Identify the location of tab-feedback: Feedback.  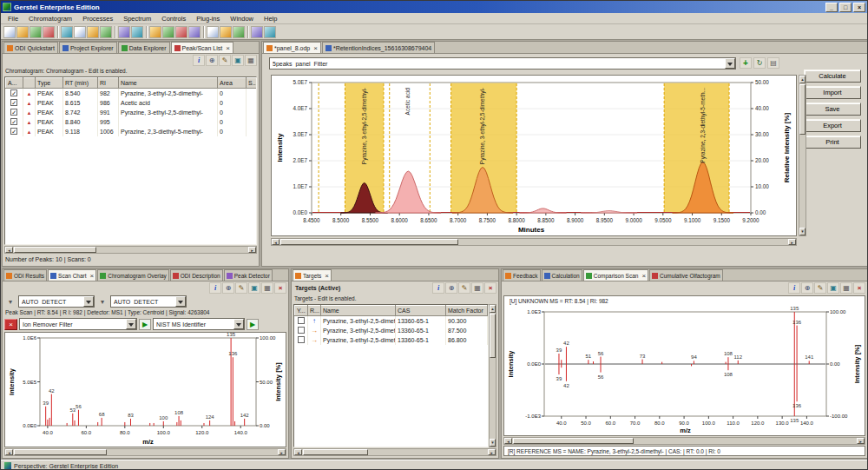
(522, 275).